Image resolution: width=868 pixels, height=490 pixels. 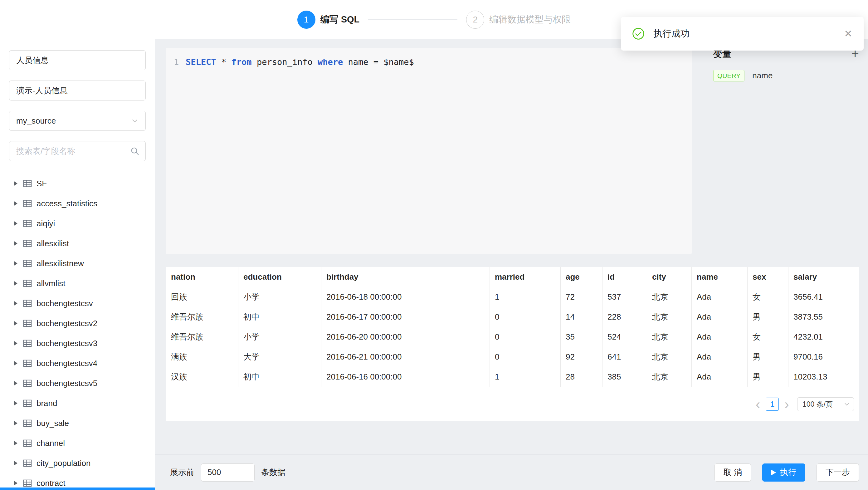 I want to click on row-limit-input, so click(x=228, y=472).